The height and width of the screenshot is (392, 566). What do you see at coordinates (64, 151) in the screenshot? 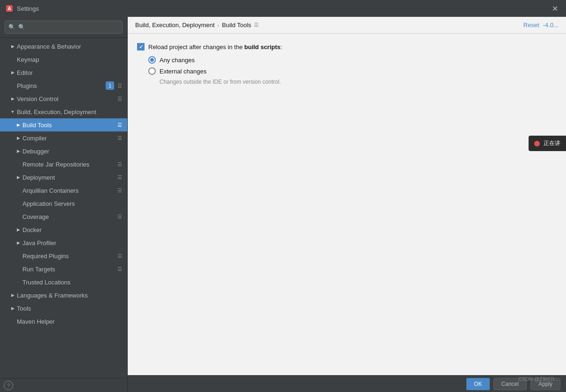
I see `sidebar-item-debugger: Debugger` at bounding box center [64, 151].